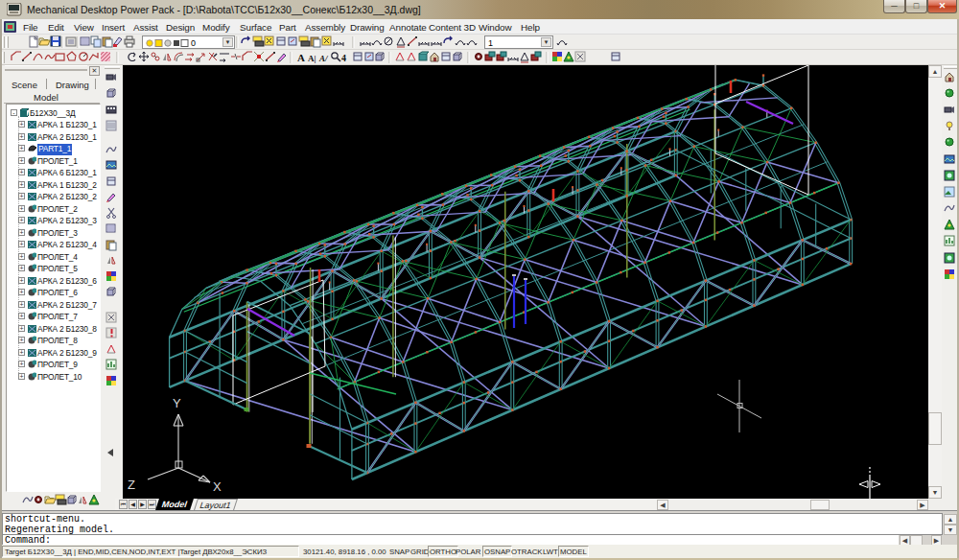  Describe the element at coordinates (176, 403) in the screenshot. I see `svg-text: Y` at that location.